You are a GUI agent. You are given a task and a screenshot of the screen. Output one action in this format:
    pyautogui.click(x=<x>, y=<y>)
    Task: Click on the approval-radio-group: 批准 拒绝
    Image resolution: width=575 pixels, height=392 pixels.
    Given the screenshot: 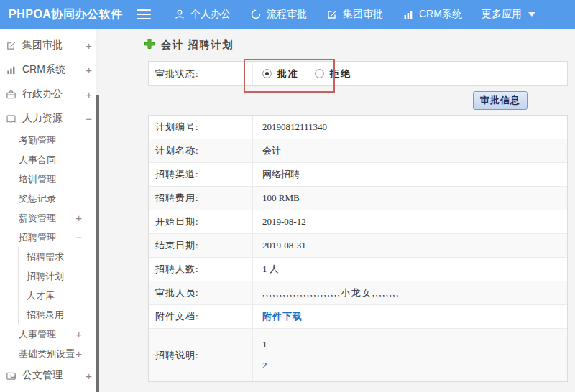 What is the action you would take?
    pyautogui.click(x=312, y=74)
    